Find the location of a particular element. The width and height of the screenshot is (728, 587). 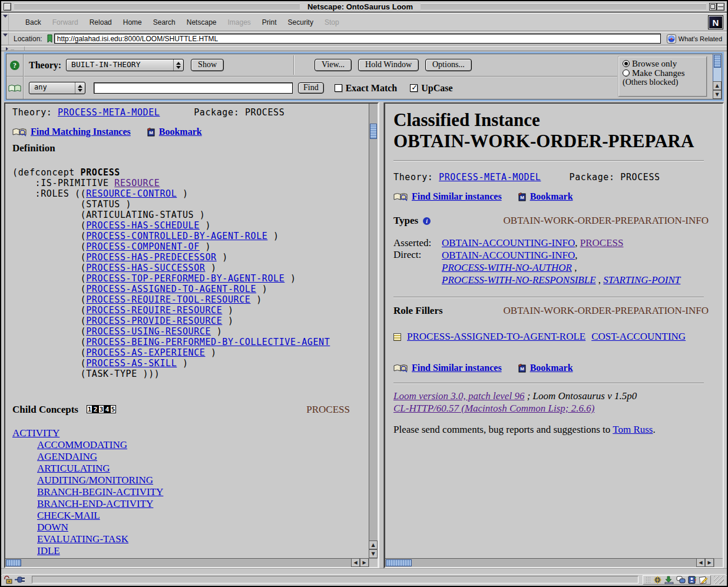

direct-type-link: OBTAIN-ACCOUNTING-INFO is located at coordinates (508, 256).